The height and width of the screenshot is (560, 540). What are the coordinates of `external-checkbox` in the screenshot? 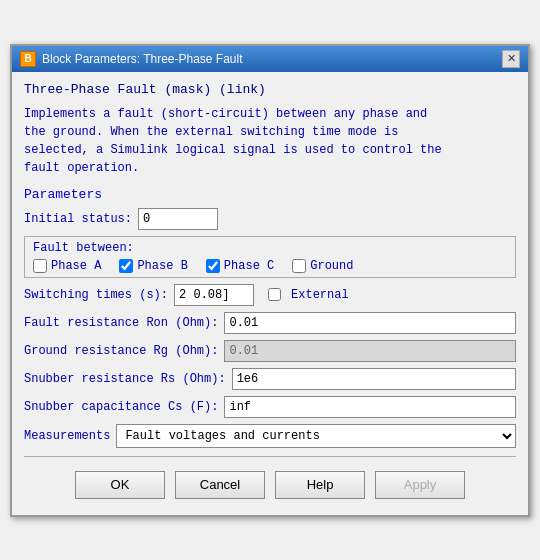 It's located at (274, 294).